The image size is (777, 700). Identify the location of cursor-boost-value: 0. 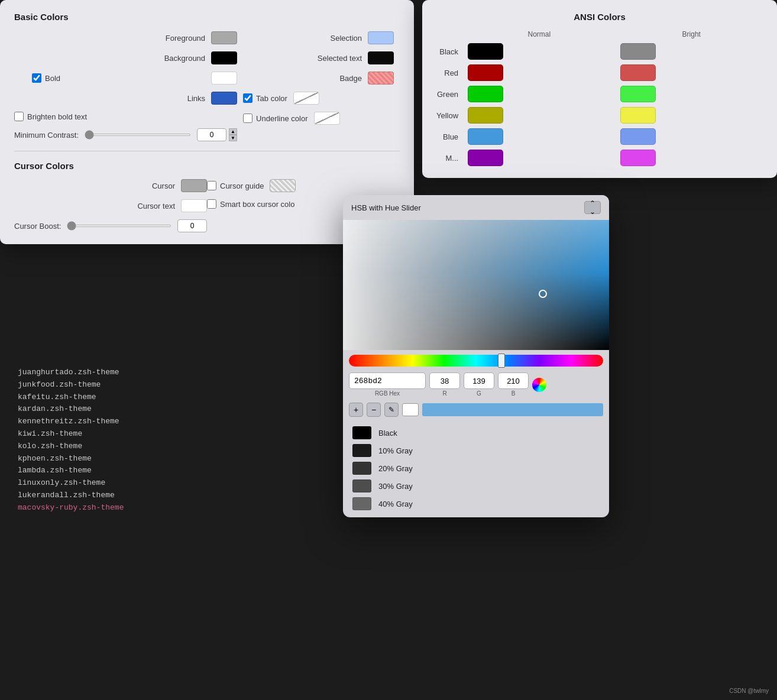
(192, 226).